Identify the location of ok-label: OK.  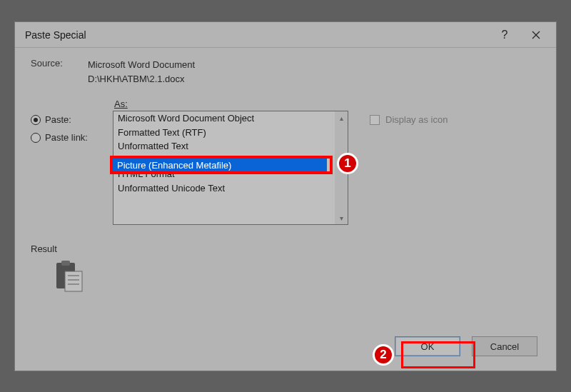
(428, 347).